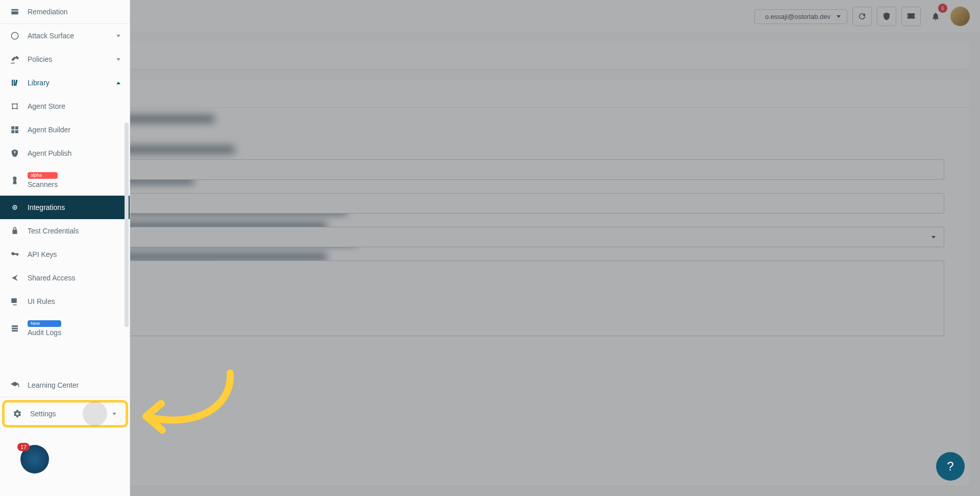 This screenshot has height=496, width=980. What do you see at coordinates (15, 36) in the screenshot?
I see `globe-icon` at bounding box center [15, 36].